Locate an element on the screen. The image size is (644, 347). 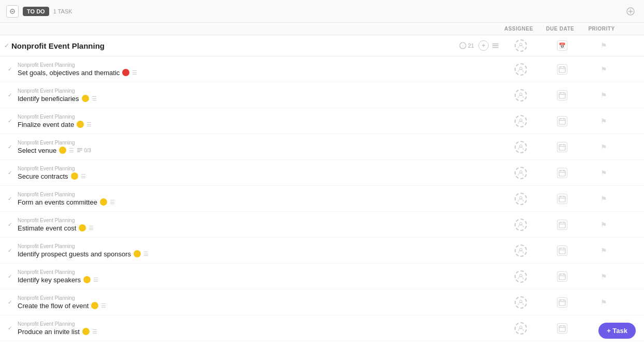
desc-icon-7: ☰ is located at coordinates (91, 228).